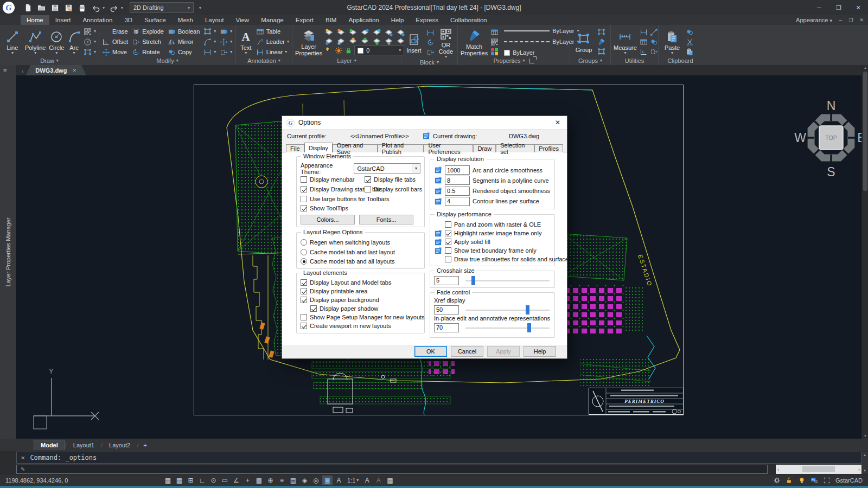 Image resolution: width=868 pixels, height=488 pixels. Describe the element at coordinates (28, 8) in the screenshot. I see `new-file-button` at that location.